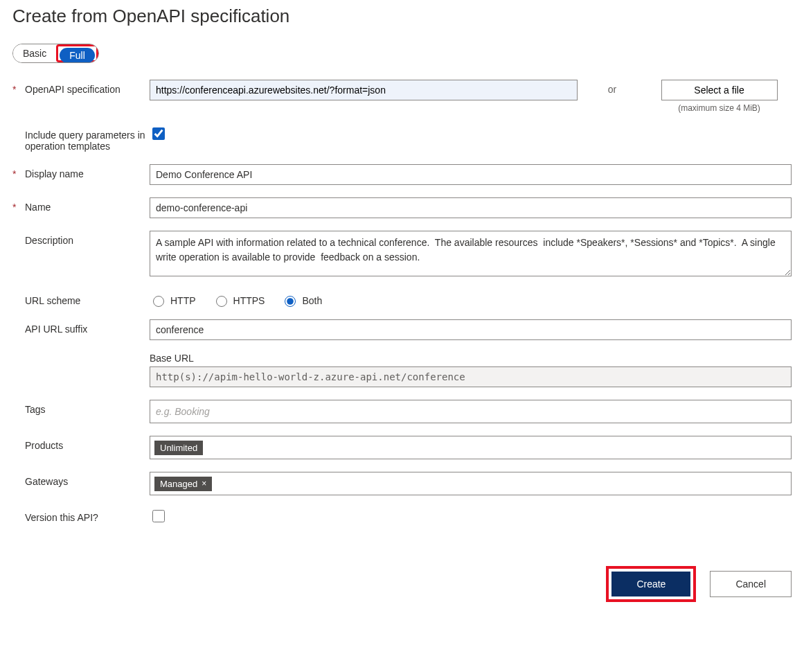 The image size is (804, 672). What do you see at coordinates (78, 55) in the screenshot?
I see `toggle-full: Full` at bounding box center [78, 55].